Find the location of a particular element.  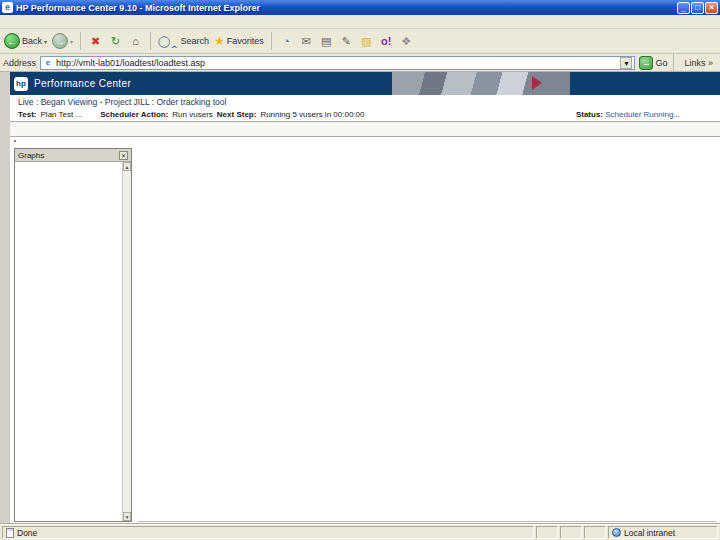

close-button: ✕ is located at coordinates (712, 8).